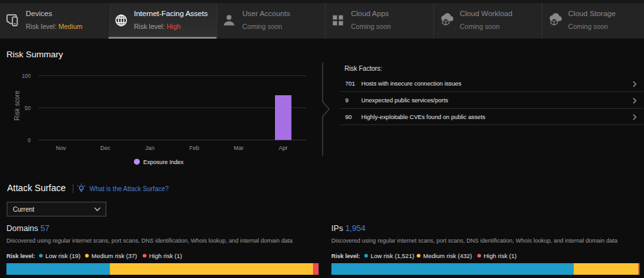  What do you see at coordinates (115, 256) in the screenshot?
I see `svg-text: Medium risk (37)` at bounding box center [115, 256].